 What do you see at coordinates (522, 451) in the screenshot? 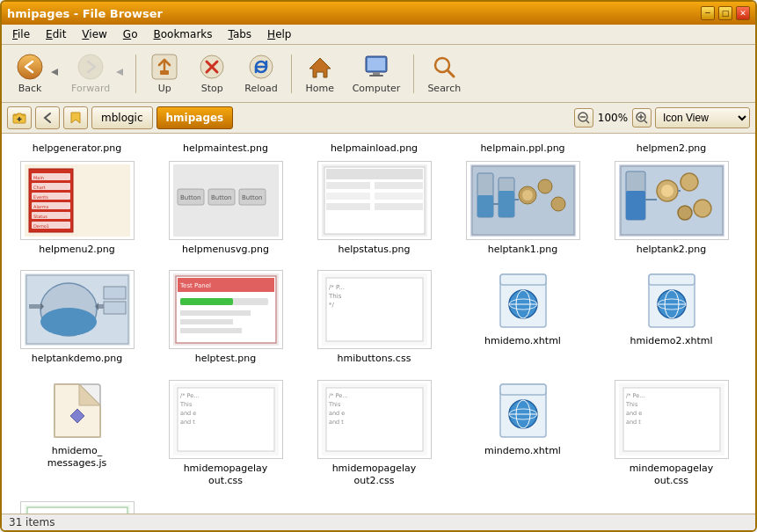
I see `mindemo-name: mindemo.xhtml` at bounding box center [522, 451].